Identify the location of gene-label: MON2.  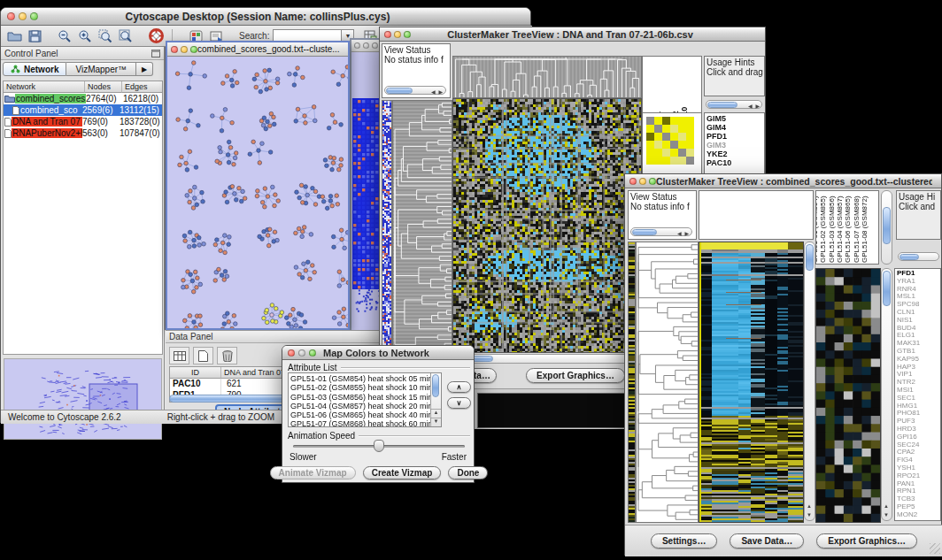
(917, 515).